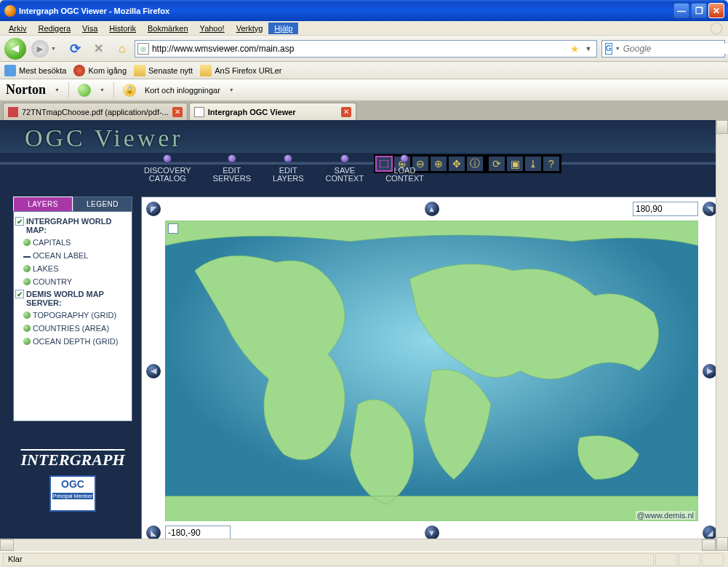  What do you see at coordinates (364, 28) in the screenshot?
I see `browser-menubar: Arkiv Redigera Visa Historik Bokmärken Y…` at bounding box center [364, 28].